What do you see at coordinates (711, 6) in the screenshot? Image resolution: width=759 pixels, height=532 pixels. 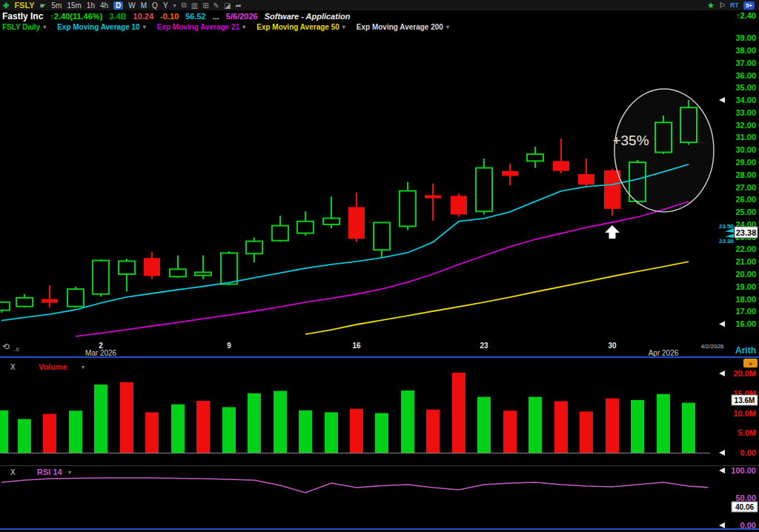 I see `favorite-star-icon: ★` at bounding box center [711, 6].